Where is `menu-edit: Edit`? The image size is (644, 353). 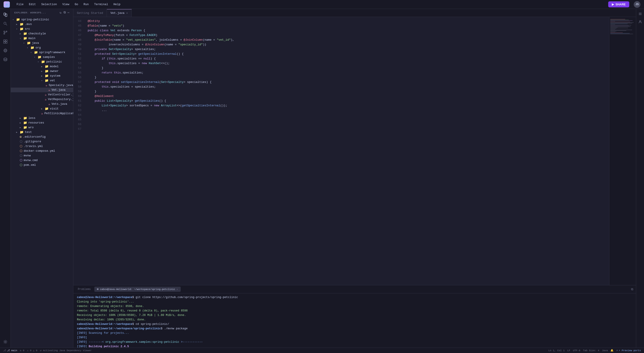
menu-edit: Edit is located at coordinates (32, 4).